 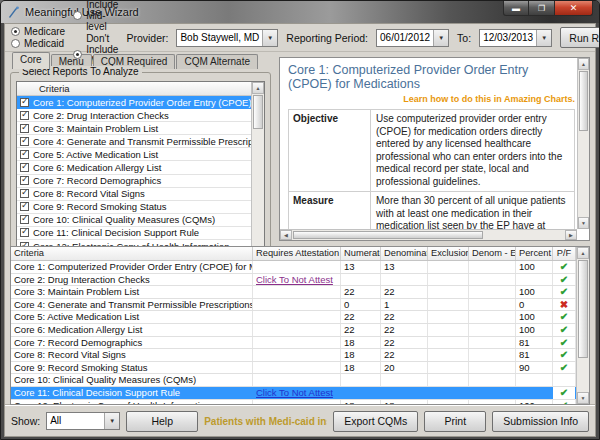 What do you see at coordinates (134, 220) in the screenshot?
I see `report-list-item: ✓ Core 10: Clinical Quality Measures (CQ…` at bounding box center [134, 220].